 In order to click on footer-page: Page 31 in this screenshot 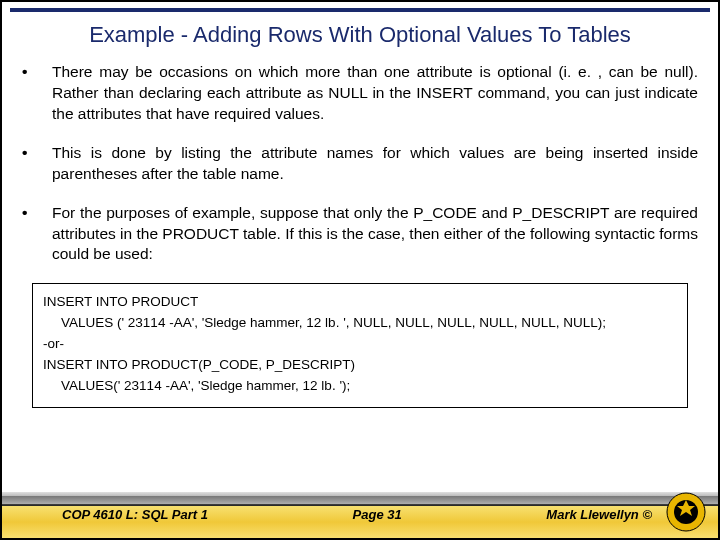, I will do `click(377, 514)`.